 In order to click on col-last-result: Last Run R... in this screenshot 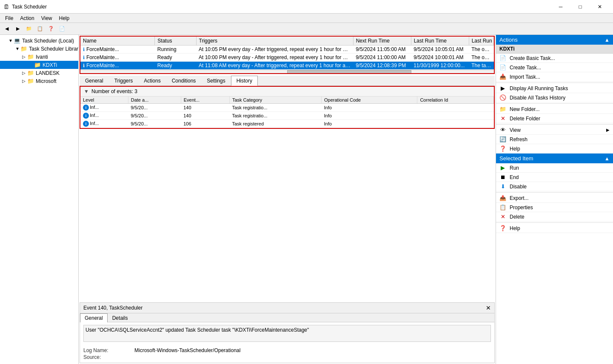, I will do `click(481, 41)`.